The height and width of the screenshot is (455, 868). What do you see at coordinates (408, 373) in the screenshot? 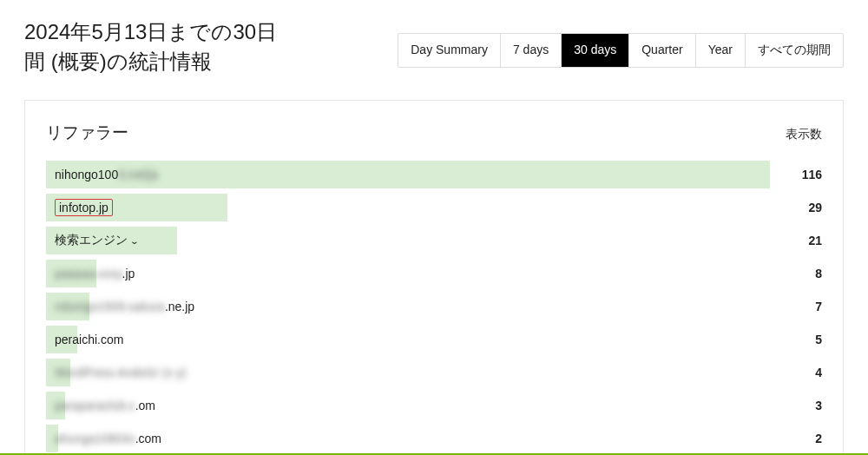
I see `referrer-bar-wrap: WordPress AndoGr (x y)` at bounding box center [408, 373].